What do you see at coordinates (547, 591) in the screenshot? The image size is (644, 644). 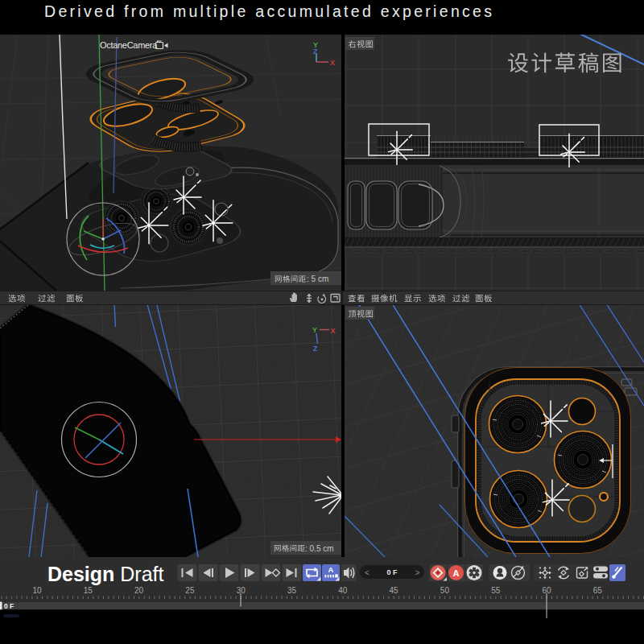 I see `svg-text: 60` at bounding box center [547, 591].